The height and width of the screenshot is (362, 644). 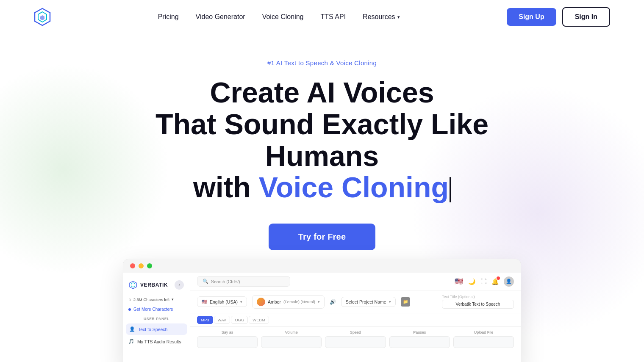 What do you see at coordinates (459, 281) in the screenshot?
I see `flag-us-icon: 🇺🇸` at bounding box center [459, 281].